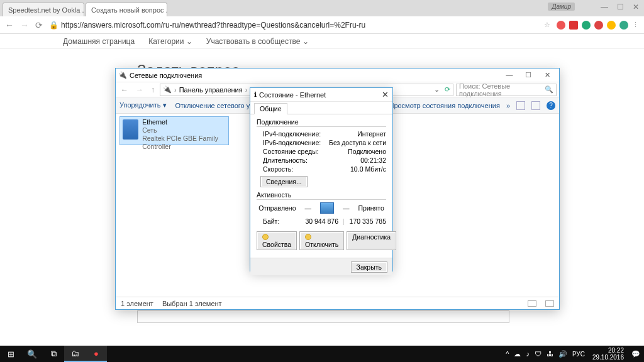  What do you see at coordinates (550, 354) in the screenshot?
I see `network-tray-icon: 🖧` at bounding box center [550, 354].